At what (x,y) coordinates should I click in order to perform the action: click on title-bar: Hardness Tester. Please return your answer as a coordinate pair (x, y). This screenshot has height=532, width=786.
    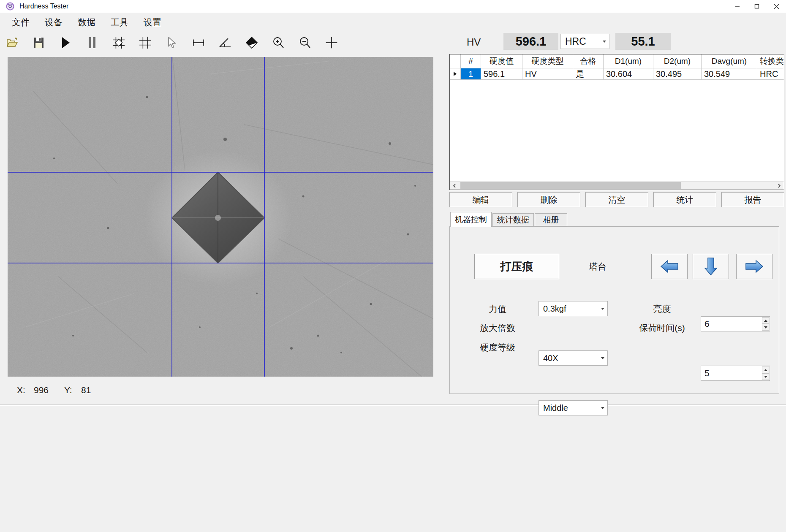
    Looking at the image, I should click on (393, 6).